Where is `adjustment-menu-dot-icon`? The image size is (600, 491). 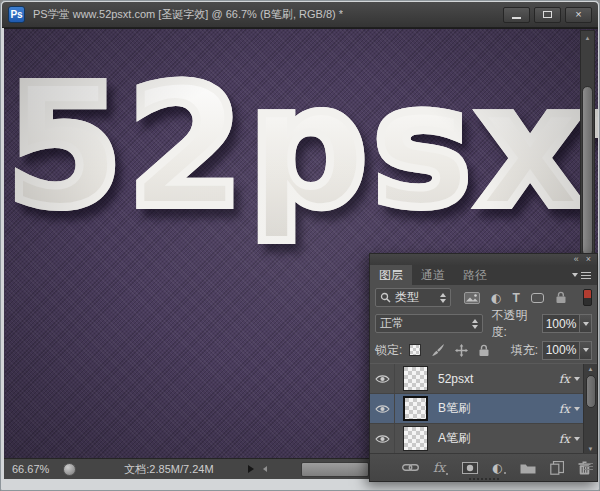 adjustment-menu-dot-icon is located at coordinates (505, 473).